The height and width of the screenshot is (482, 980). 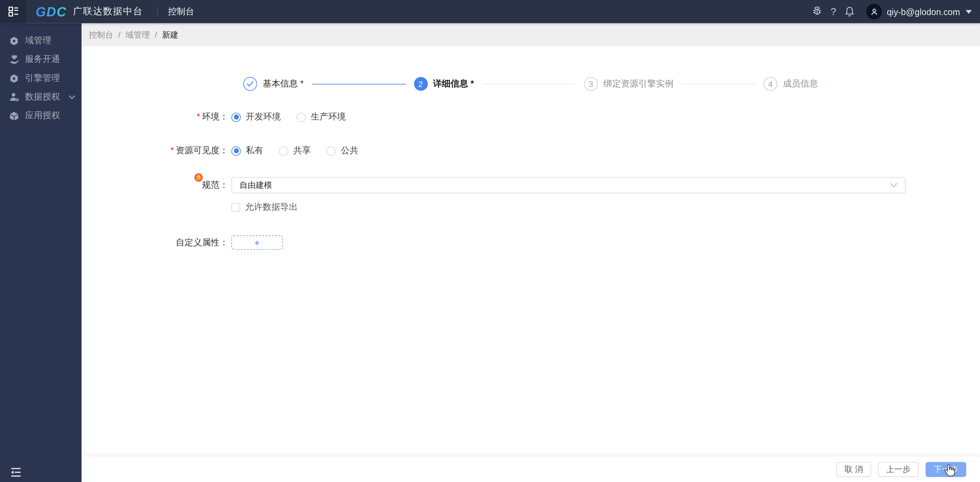 I want to click on env-label: *环境：, so click(x=155, y=117).